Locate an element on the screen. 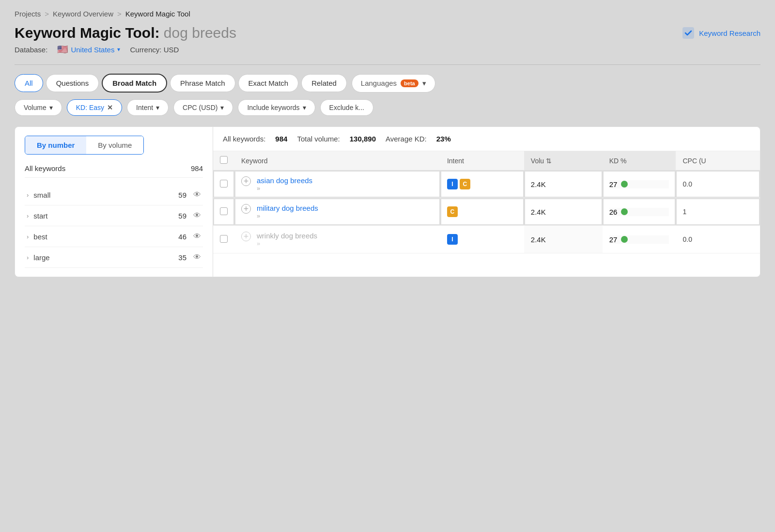  intent-chevron-icon: ▾ is located at coordinates (158, 108).